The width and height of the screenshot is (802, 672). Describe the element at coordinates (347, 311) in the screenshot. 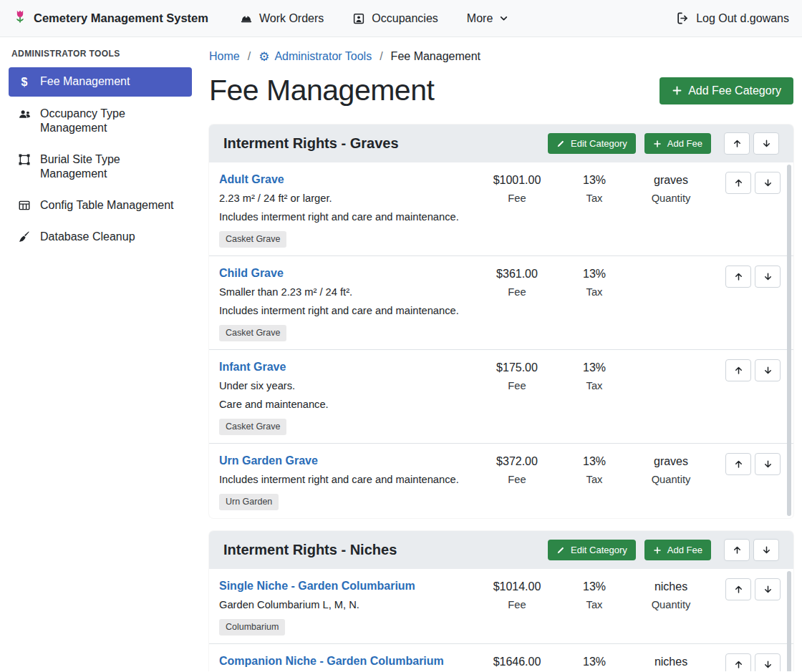

I see `fee-description: Includes interment right and care and ma…` at that location.